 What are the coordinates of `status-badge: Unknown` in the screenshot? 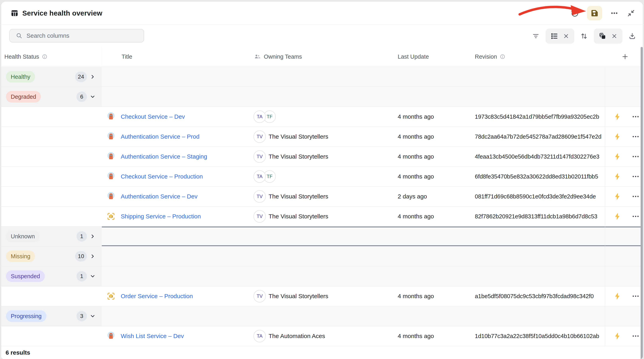 It's located at (23, 236).